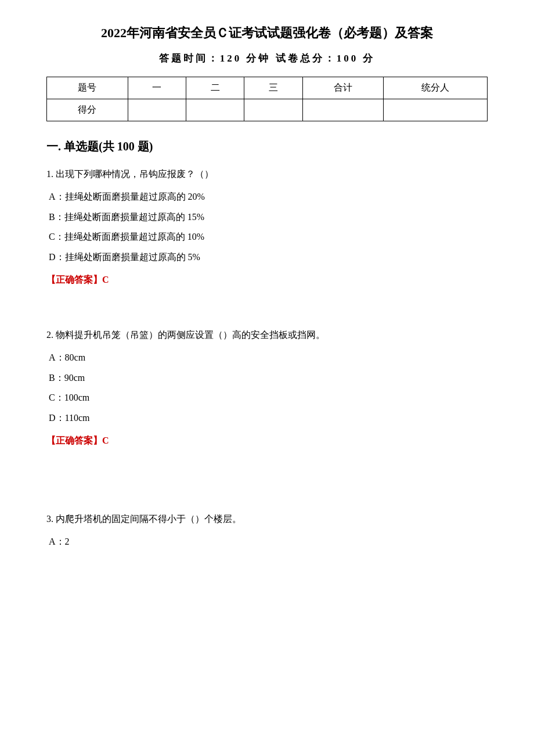 This screenshot has height=756, width=534. Describe the element at coordinates (215, 88) in the screenshot. I see `score-table-header-2: 二` at that location.